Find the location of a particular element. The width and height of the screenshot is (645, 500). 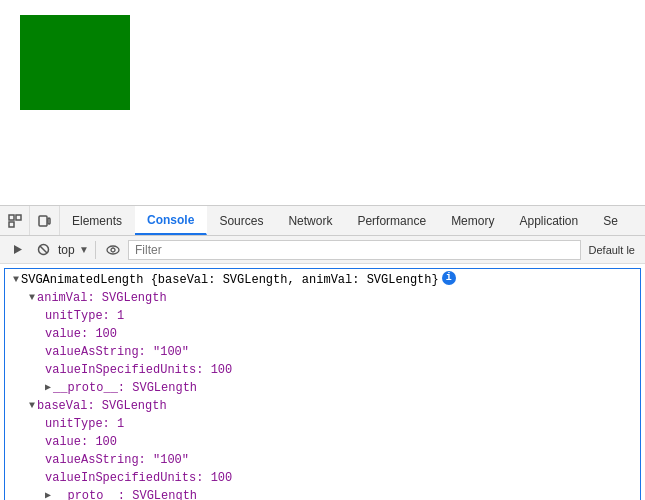

base-val-line: ▼ baseVal: SVGLength is located at coordinates (322, 406).